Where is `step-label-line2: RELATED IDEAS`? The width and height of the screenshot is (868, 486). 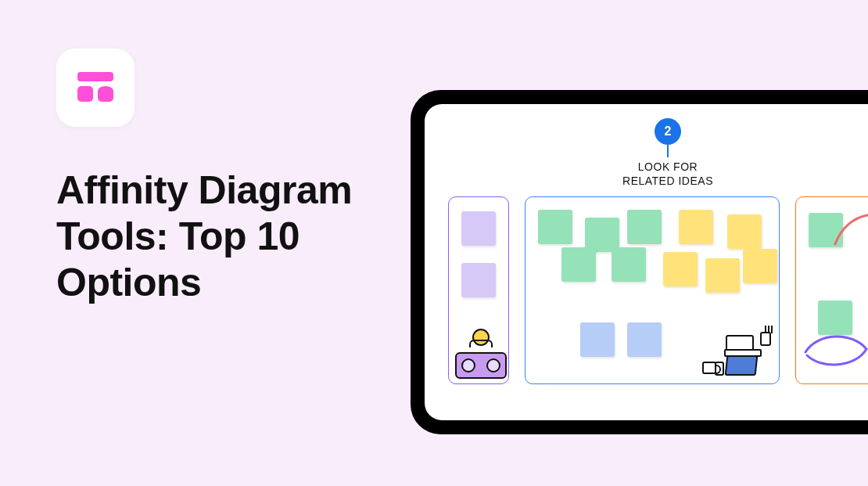 step-label-line2: RELATED IDEAS is located at coordinates (668, 181).